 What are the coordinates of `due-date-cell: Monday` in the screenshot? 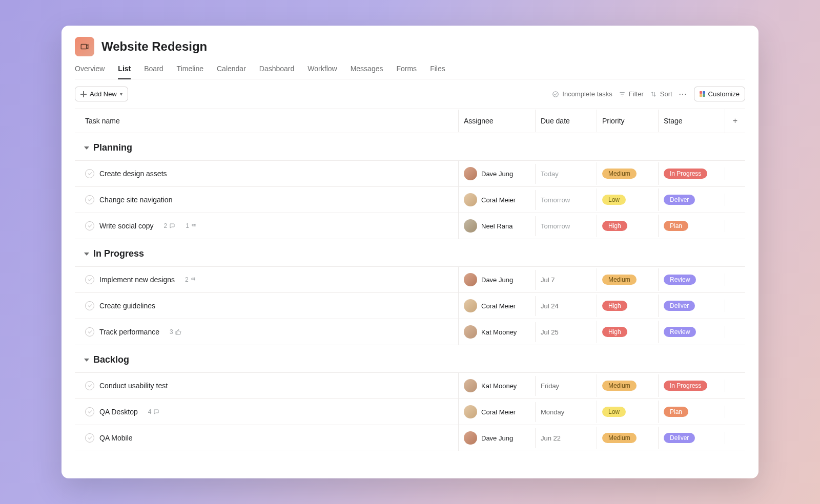 It's located at (566, 412).